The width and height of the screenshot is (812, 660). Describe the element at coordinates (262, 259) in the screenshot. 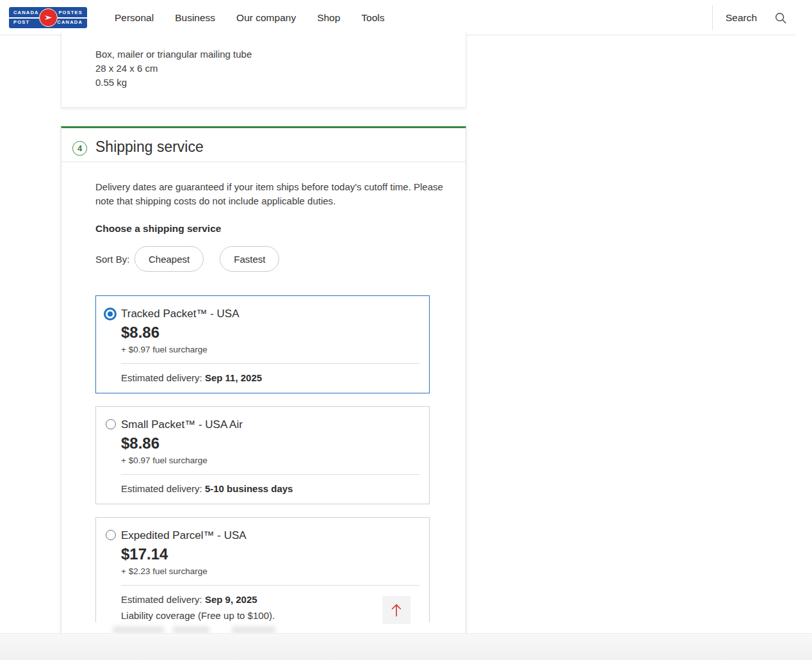

I see `sort-controls: Sort By: Cheapest Fastest` at that location.